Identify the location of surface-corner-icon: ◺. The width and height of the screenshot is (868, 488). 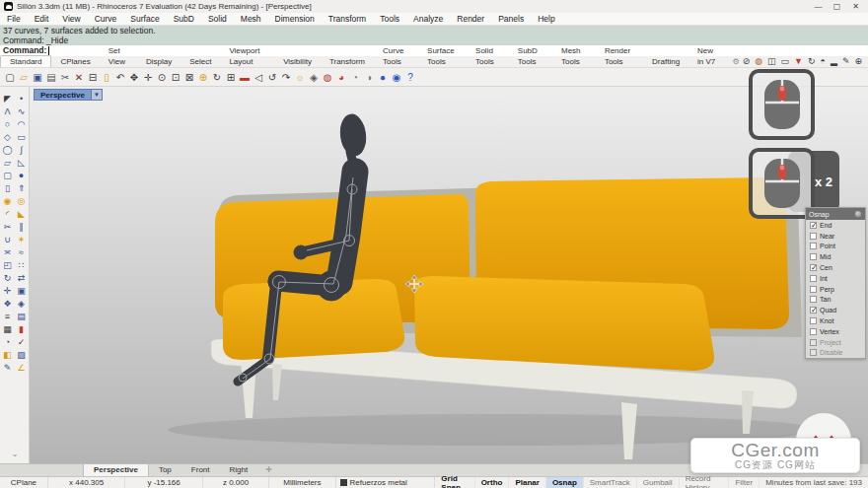
(22, 164).